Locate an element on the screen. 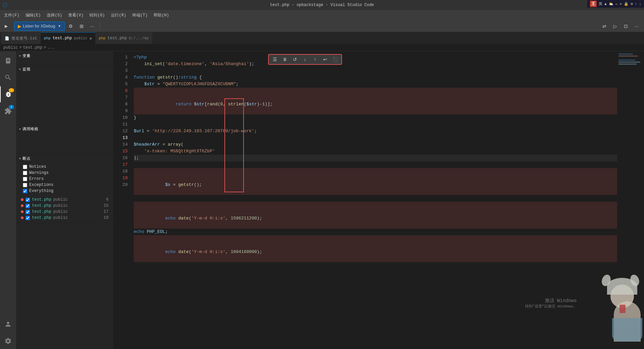 The width and height of the screenshot is (644, 349). debug-badge: 1 is located at coordinates (11, 90).